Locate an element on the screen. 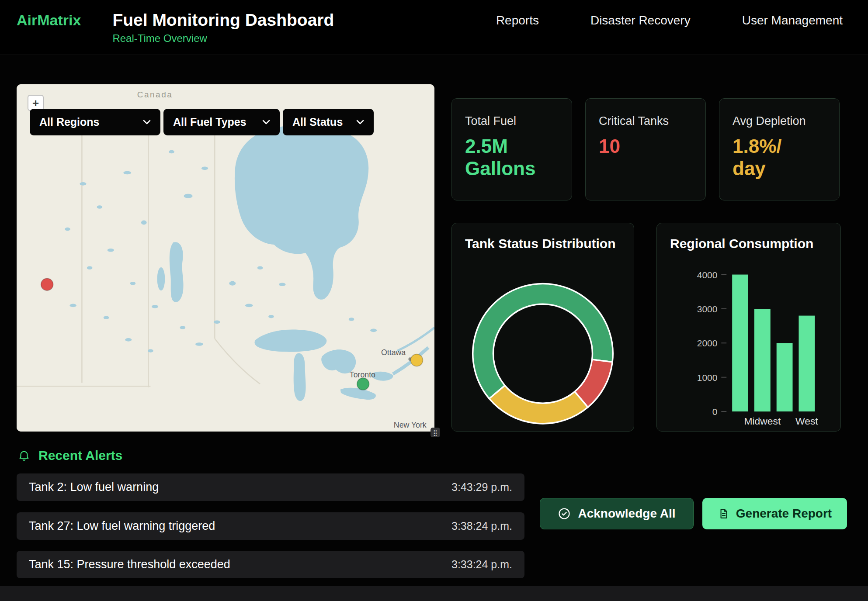 This screenshot has width=868, height=601. stat-card-total-fuel: Total Fuel 2.5M Gallons is located at coordinates (512, 149).